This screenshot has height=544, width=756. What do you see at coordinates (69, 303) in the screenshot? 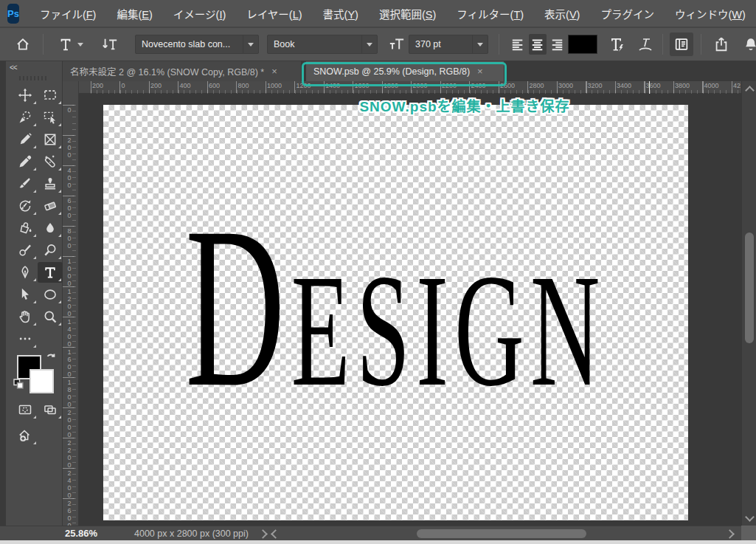
I see `v-ruler-label: 1200` at bounding box center [69, 303].